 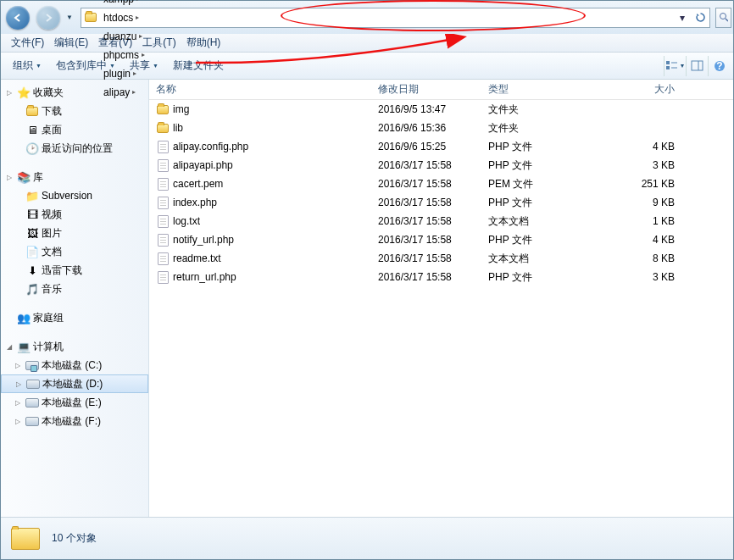 I want to click on pictures-icon: 🖼, so click(x=32, y=233).